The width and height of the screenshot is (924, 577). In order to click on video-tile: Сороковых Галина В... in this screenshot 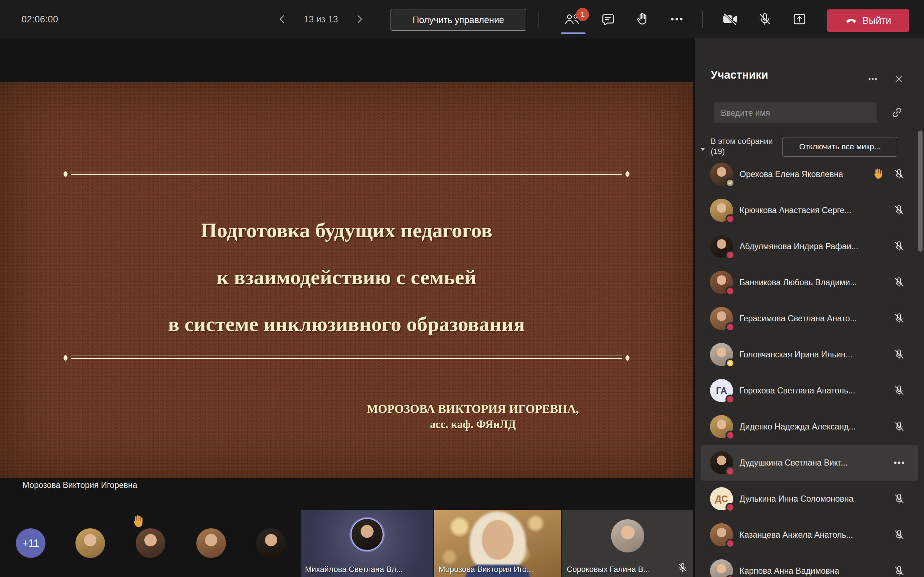, I will do `click(628, 543)`.